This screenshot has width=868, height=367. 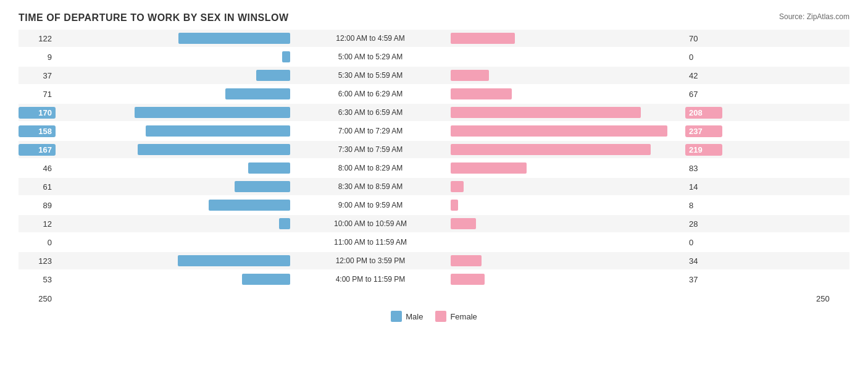 What do you see at coordinates (441, 316) in the screenshot?
I see `legend-female-box` at bounding box center [441, 316].